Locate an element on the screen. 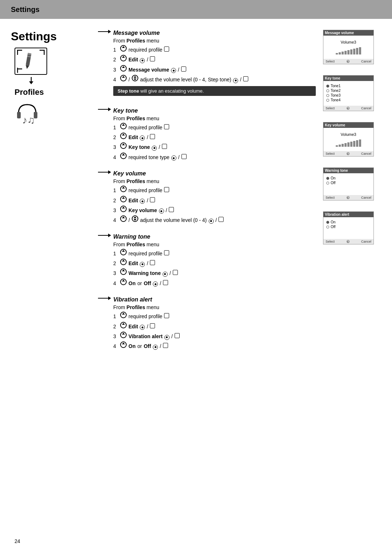 Image resolution: width=392 pixels, height=555 pixels. section-kv-connector: Key volume From Profiles menu 1 required… is located at coordinates (207, 198).